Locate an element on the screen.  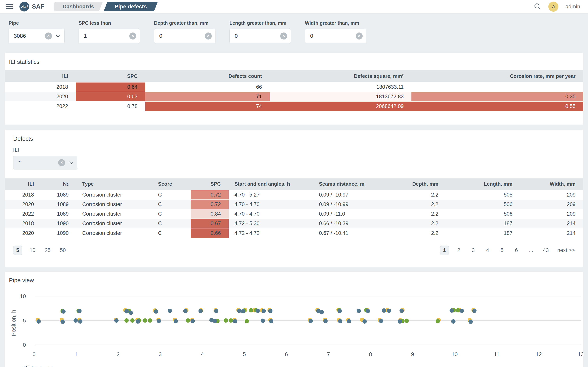
col-length: Length, mm is located at coordinates (483, 184).